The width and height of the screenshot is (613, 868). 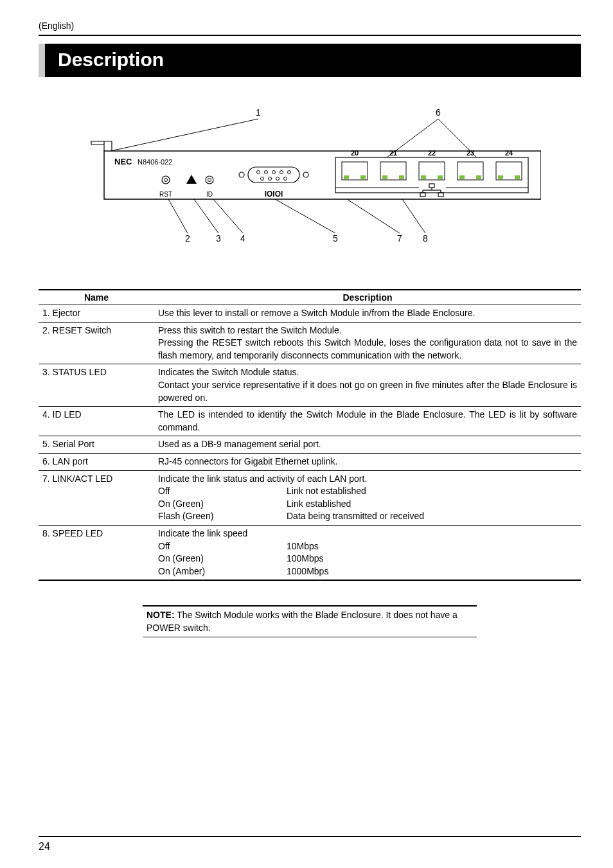 What do you see at coordinates (400, 238) in the screenshot?
I see `callout-7: 7` at bounding box center [400, 238].